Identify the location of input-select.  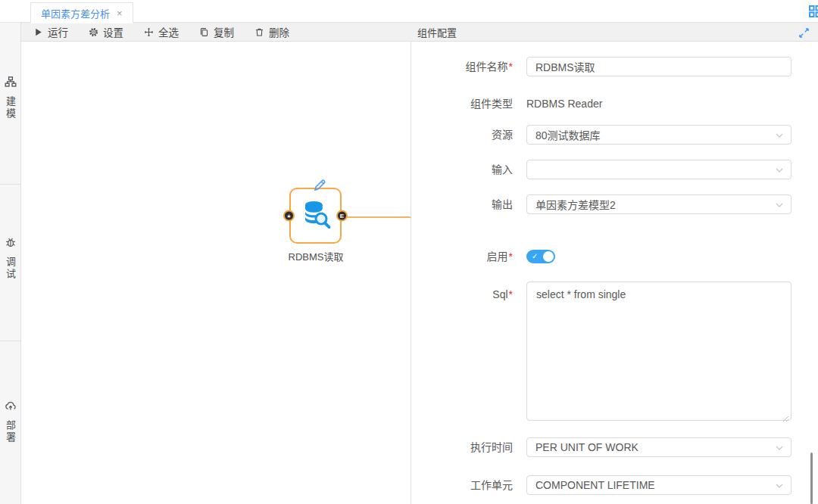
(659, 170).